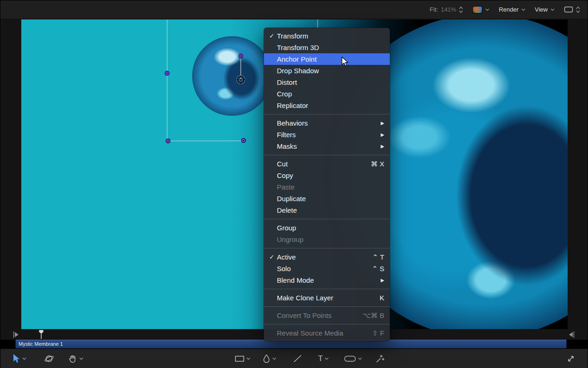 The width and height of the screenshot is (588, 368). What do you see at coordinates (541, 9) in the screenshot?
I see `view-label: View` at bounding box center [541, 9].